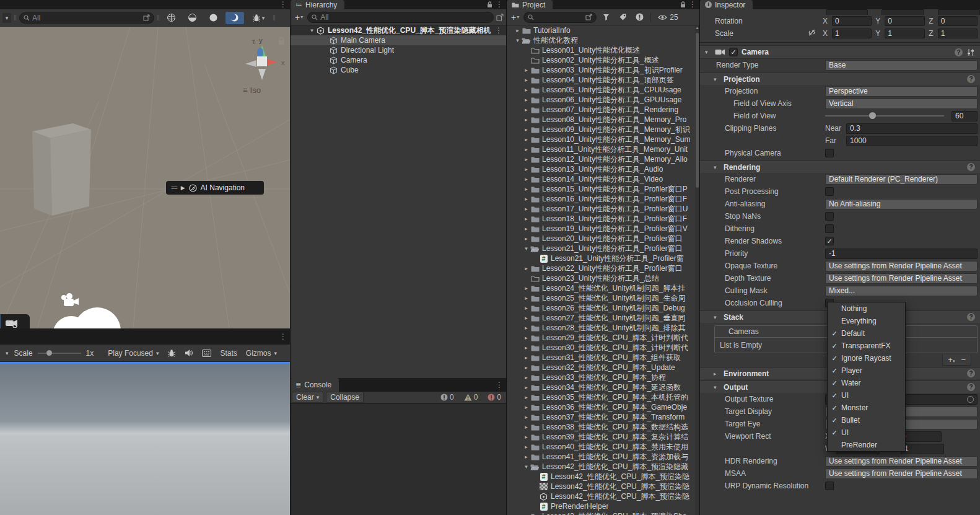 This screenshot has height=515, width=980. Describe the element at coordinates (708, 52) in the screenshot. I see `foldout-icon: ▾` at that location.